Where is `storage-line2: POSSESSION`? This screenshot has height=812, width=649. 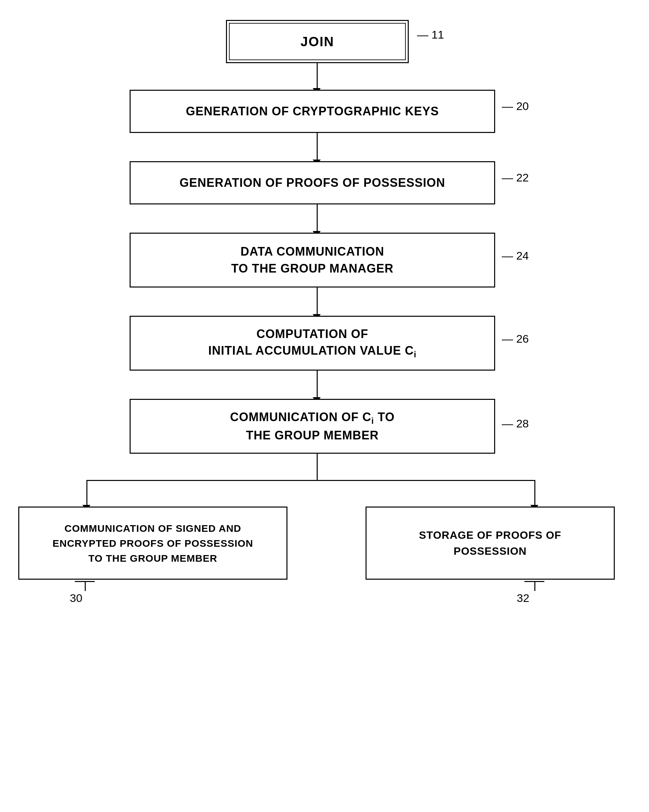 storage-line2: POSSESSION is located at coordinates (490, 551).